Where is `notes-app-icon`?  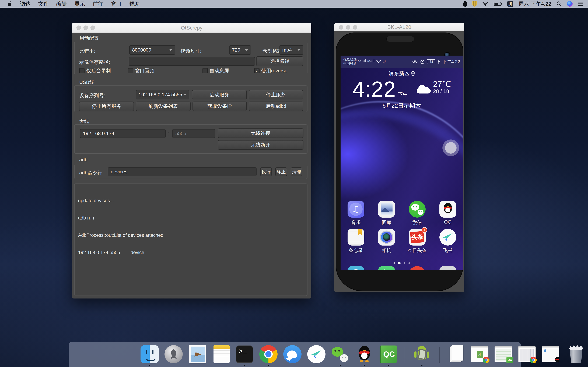
notes-app-icon is located at coordinates (356, 237).